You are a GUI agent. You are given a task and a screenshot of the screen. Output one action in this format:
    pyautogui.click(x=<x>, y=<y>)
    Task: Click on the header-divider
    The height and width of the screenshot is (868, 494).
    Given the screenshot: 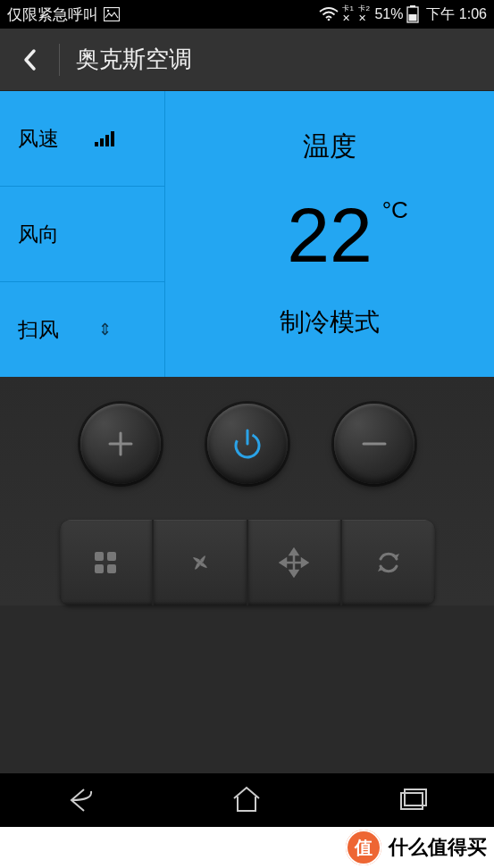 What is the action you would take?
    pyautogui.click(x=59, y=60)
    